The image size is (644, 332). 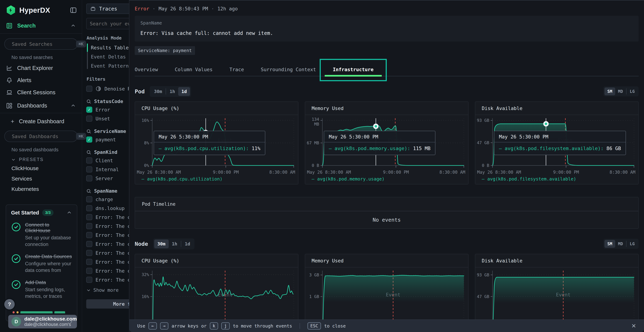 What do you see at coordinates (41, 68) in the screenshot?
I see `sidebar-item-chart-explorer: Chart Explorer` at bounding box center [41, 68].